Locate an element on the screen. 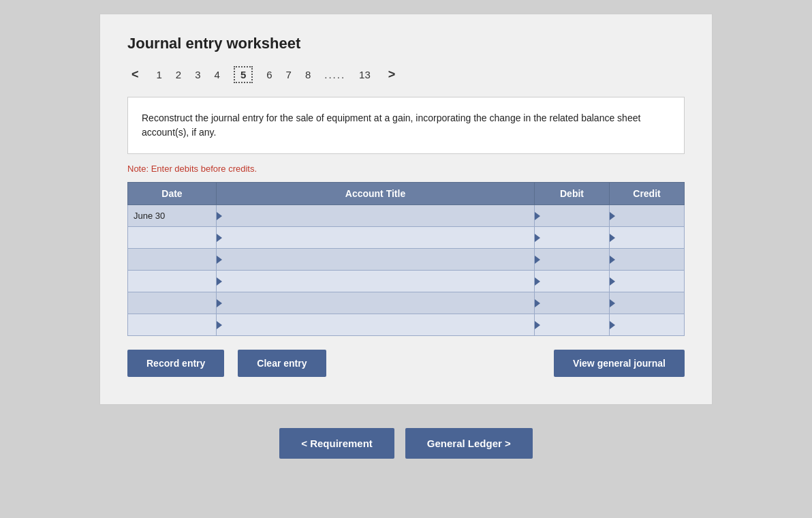 This screenshot has height=518, width=812. bottom-navigation: < Requirement General Ledger > is located at coordinates (406, 443).